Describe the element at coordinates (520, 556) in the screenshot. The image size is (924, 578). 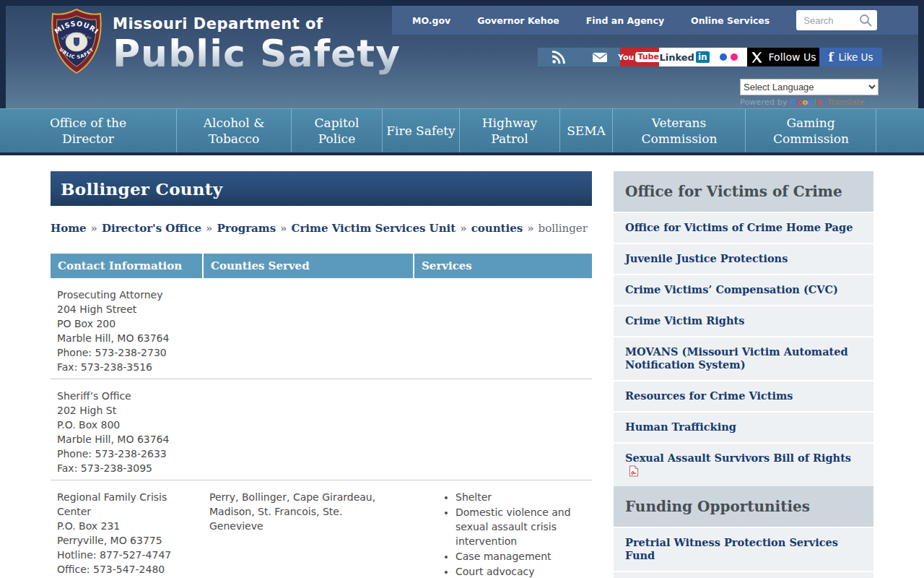
I see `service-item: Case management` at that location.